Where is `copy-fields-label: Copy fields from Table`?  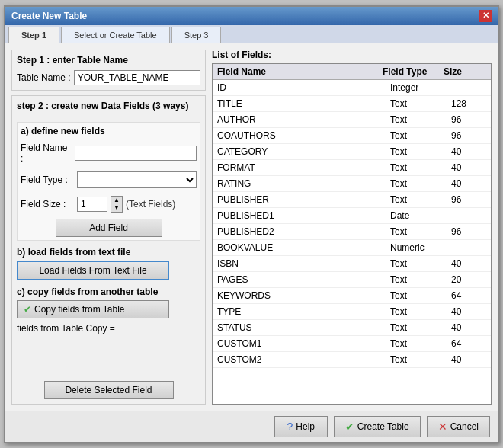
copy-fields-label: Copy fields from Table is located at coordinates (79, 309).